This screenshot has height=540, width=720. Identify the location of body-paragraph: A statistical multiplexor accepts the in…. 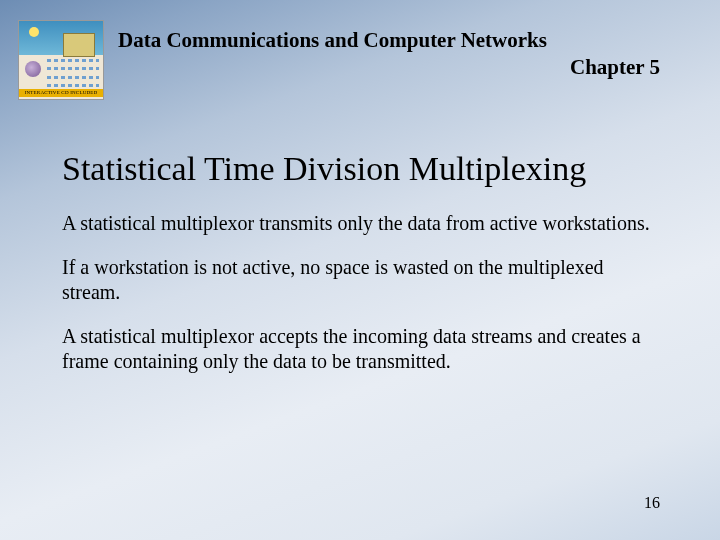
(361, 348).